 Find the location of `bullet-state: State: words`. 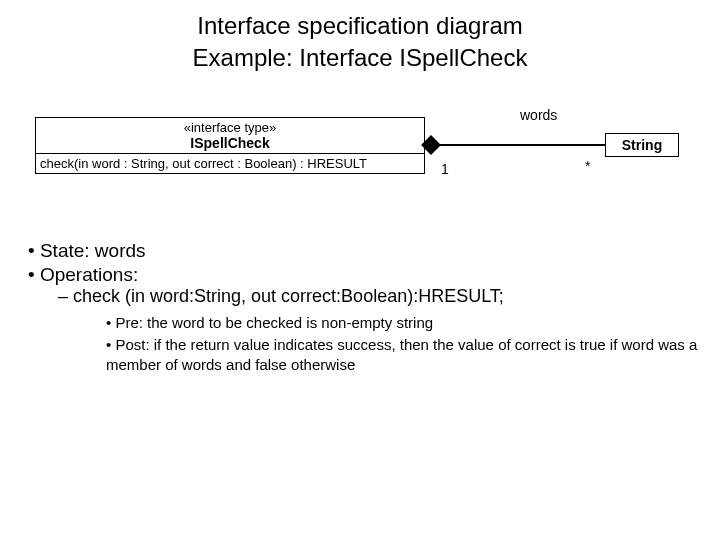

bullet-state: State: words is located at coordinates (374, 251).